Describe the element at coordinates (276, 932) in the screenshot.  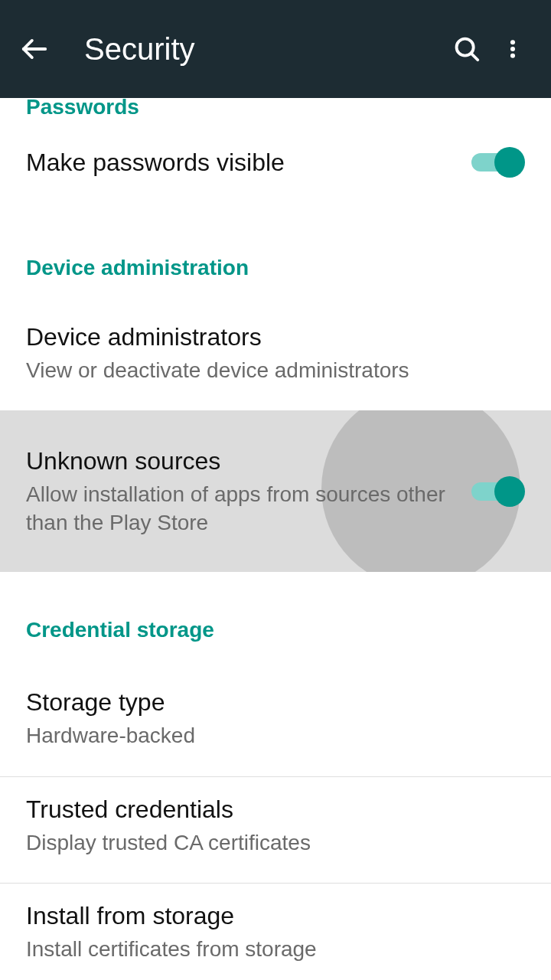
I see `setting-install-from-storage: Install from storage Install certificate…` at that location.